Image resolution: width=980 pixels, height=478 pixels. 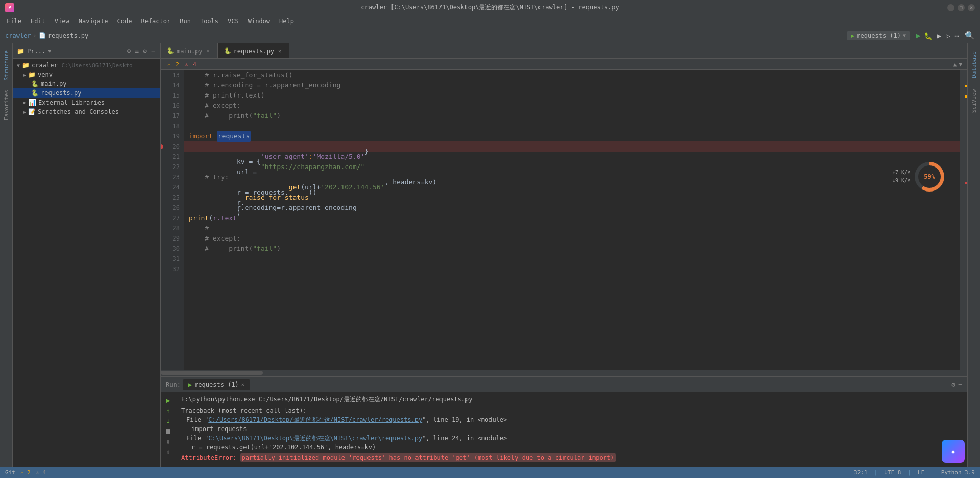 I want to click on project-panel-header: 📁 Pr... ▼ ⊕ ≡ ⚙ −, so click(x=87, y=51).